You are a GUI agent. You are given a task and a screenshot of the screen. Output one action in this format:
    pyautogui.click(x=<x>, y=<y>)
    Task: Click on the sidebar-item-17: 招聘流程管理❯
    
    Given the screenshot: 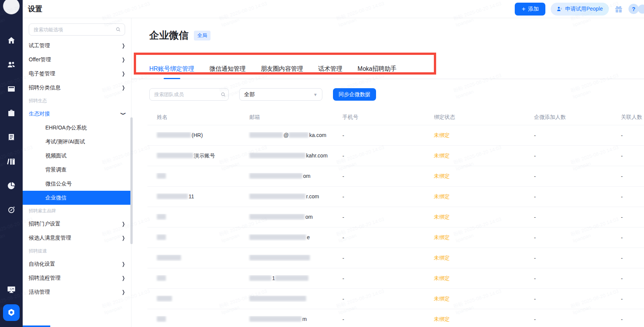 What is the action you would take?
    pyautogui.click(x=77, y=278)
    